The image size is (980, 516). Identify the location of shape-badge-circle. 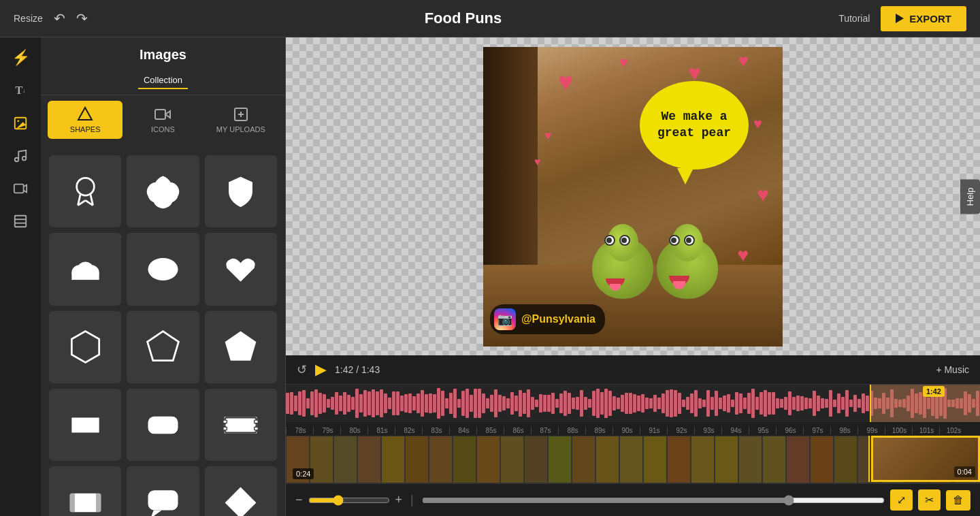
(85, 191).